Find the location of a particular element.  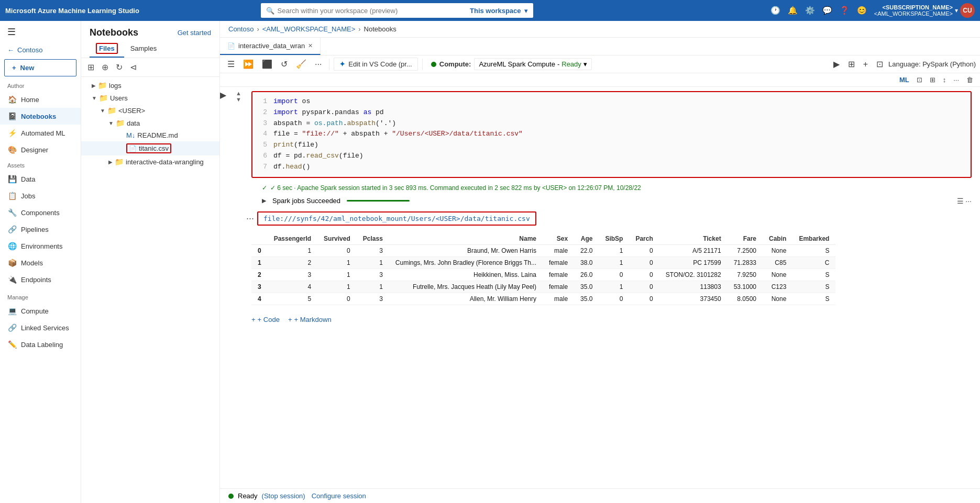

sidebar-item-environments: 🌐 Environments is located at coordinates (40, 246).